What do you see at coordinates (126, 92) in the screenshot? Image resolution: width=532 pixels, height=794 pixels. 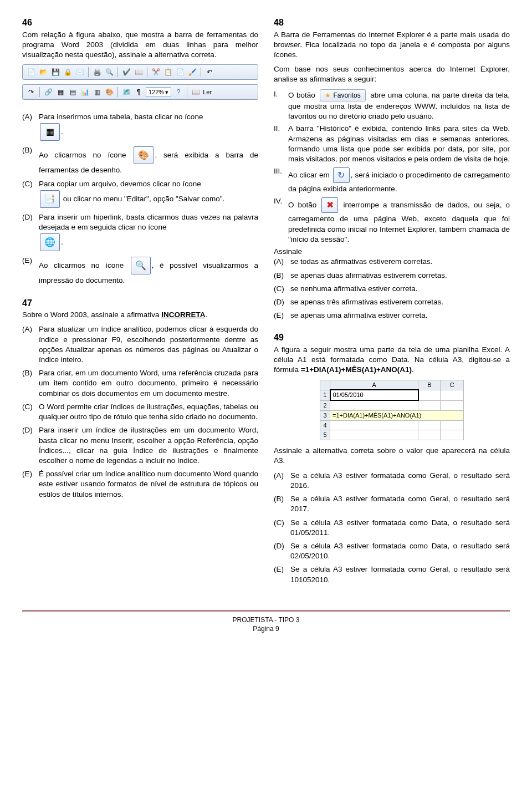 I see `document-map-icon: 🗺️` at bounding box center [126, 92].